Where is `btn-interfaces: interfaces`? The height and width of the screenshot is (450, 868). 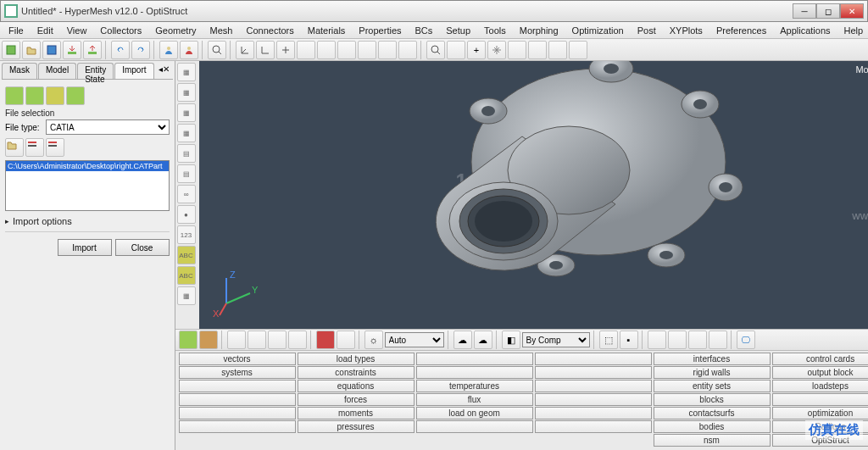
btn-interfaces: interfaces is located at coordinates (712, 359).